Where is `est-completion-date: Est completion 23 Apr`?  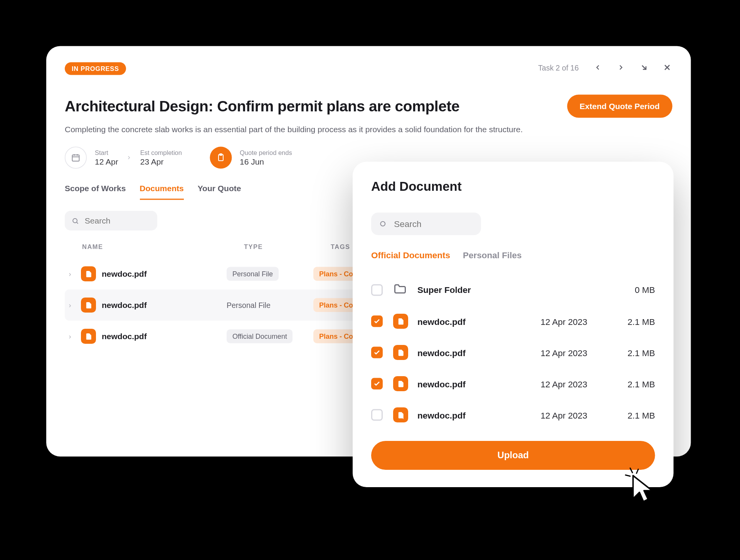
est-completion-date: Est completion 23 Apr is located at coordinates (161, 157).